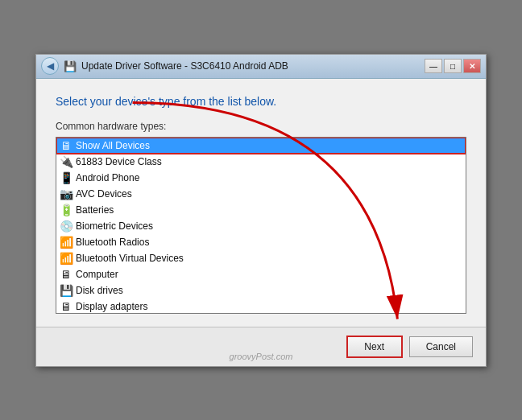  I want to click on list-item: 💾Disk drives, so click(261, 290).